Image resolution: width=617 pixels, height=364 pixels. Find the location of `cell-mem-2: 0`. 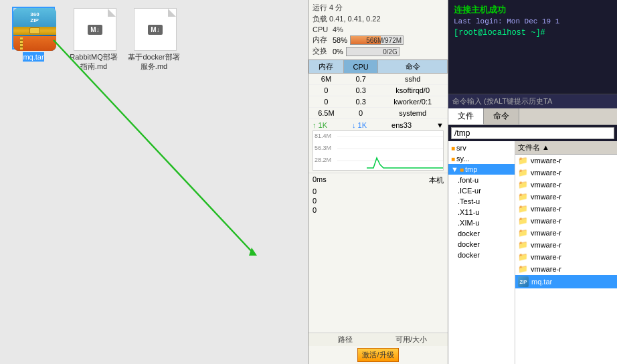

cell-mem-2: 0 is located at coordinates (327, 102).